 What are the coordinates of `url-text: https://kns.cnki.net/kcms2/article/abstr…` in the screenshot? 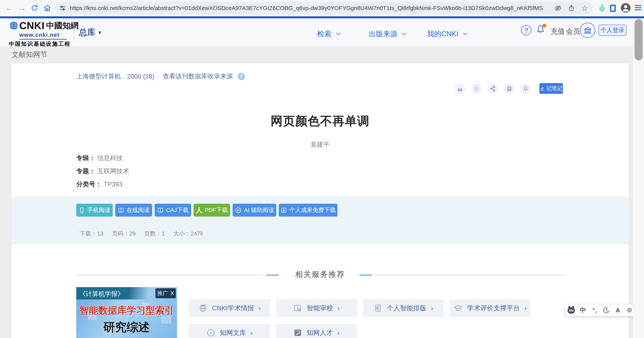 It's located at (306, 8).